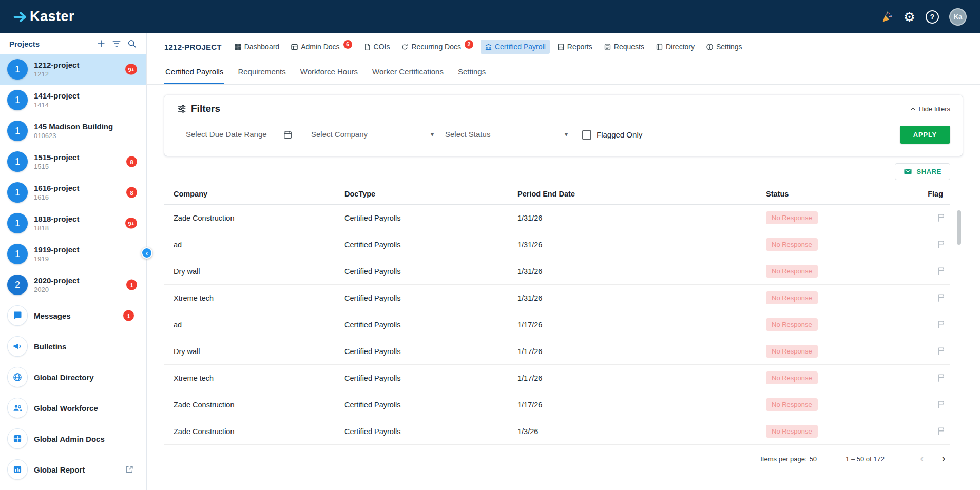  What do you see at coordinates (73, 469) in the screenshot?
I see `sidebar-item-global-report: Global Report` at bounding box center [73, 469].